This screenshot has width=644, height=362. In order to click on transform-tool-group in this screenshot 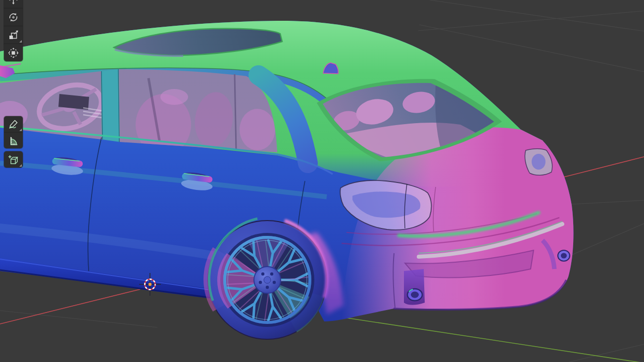, I will do `click(13, 31)`.